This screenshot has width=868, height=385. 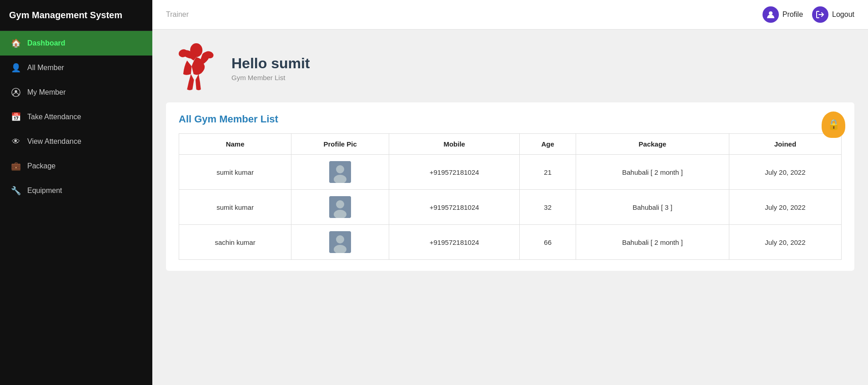 What do you see at coordinates (510, 172) in the screenshot?
I see `table-row: sumit kumar +91957218102421Bahubali [ 2 …` at bounding box center [510, 172].